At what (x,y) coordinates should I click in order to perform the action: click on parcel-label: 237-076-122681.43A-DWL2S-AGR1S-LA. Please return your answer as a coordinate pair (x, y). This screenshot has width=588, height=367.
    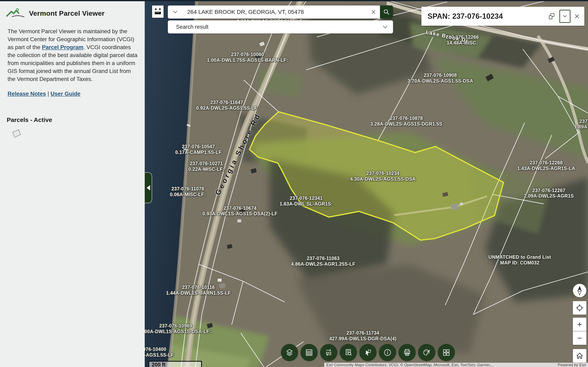
    Looking at the image, I should click on (546, 166).